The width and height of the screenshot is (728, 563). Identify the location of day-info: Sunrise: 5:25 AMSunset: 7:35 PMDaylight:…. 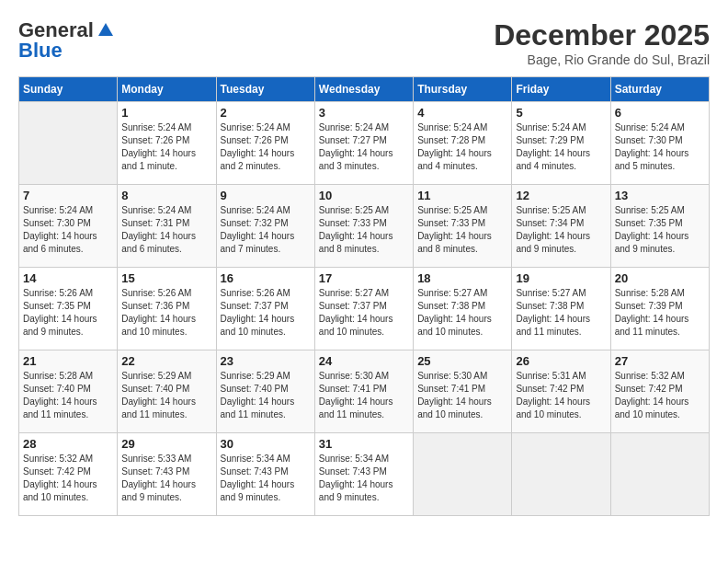
(660, 230).